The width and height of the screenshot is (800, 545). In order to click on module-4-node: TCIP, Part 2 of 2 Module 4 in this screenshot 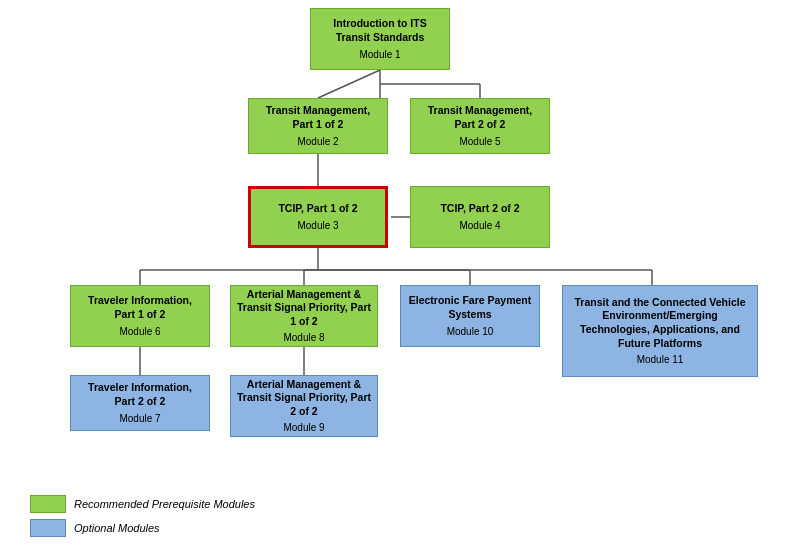, I will do `click(480, 217)`.